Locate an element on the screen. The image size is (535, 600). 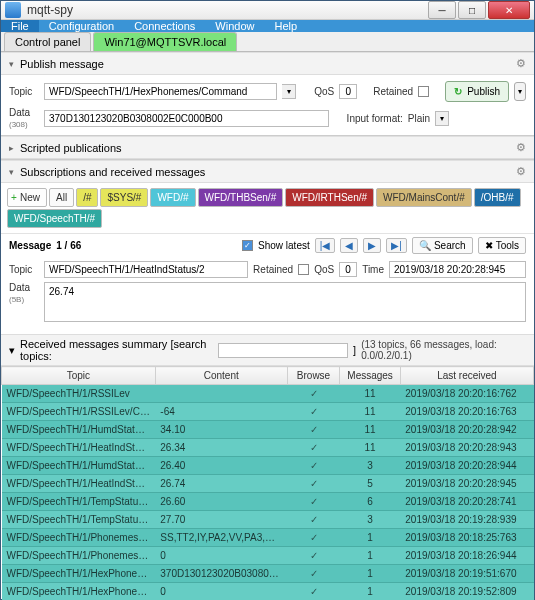
data-label: Data (308) is located at coordinates (24, 118).